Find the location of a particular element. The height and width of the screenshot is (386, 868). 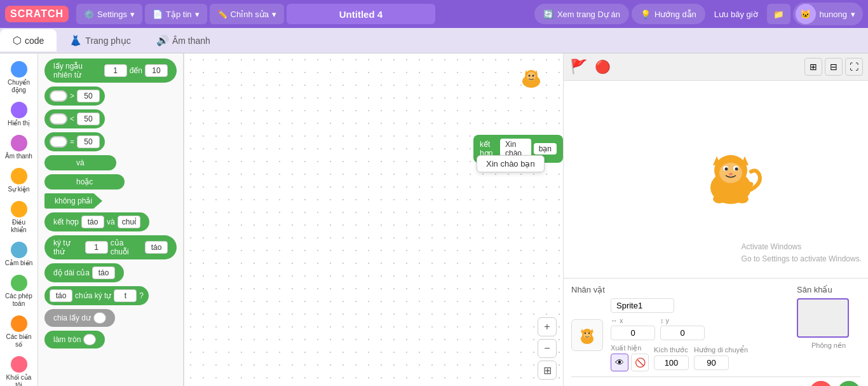

cam-bien-dot is located at coordinates (19, 250).